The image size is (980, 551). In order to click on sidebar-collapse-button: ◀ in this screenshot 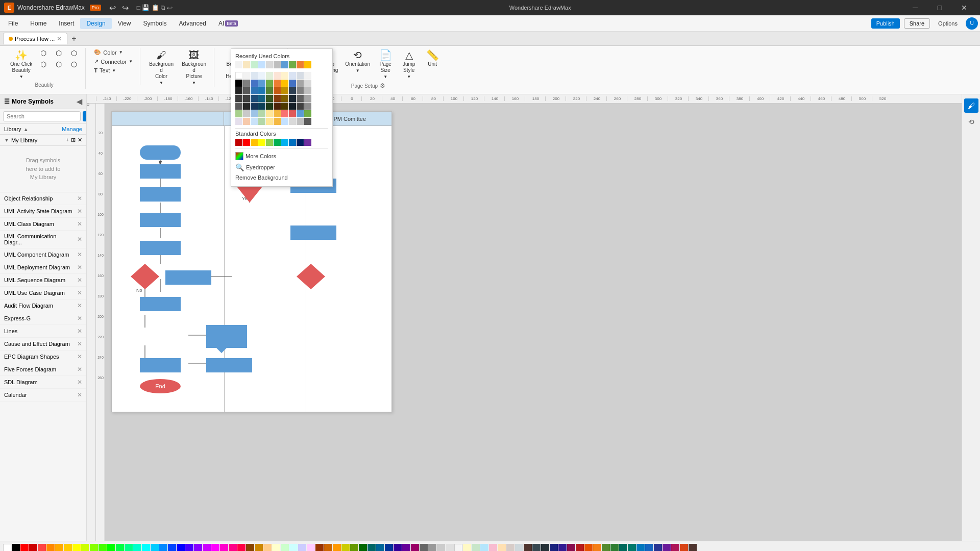, I will do `click(80, 102)`.